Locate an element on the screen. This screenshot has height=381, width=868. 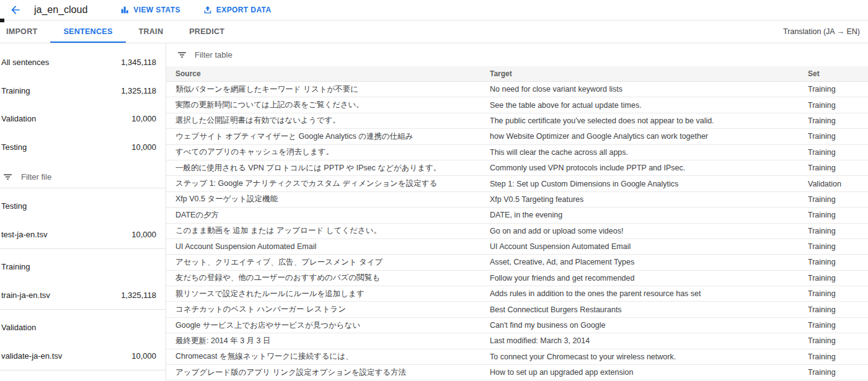
target-cell: Follow your friends and get recommended is located at coordinates (649, 278).